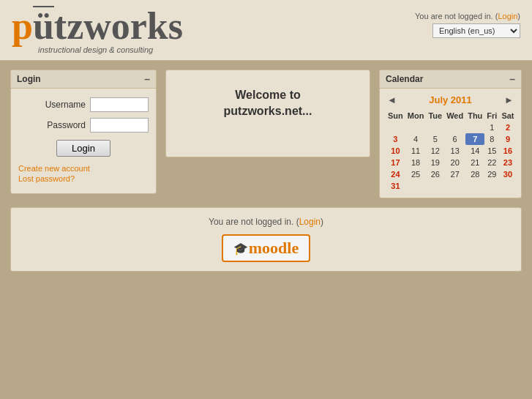  What do you see at coordinates (268, 113) in the screenshot?
I see `welcome-panel: Welcome to putzworks.net...` at bounding box center [268, 113].